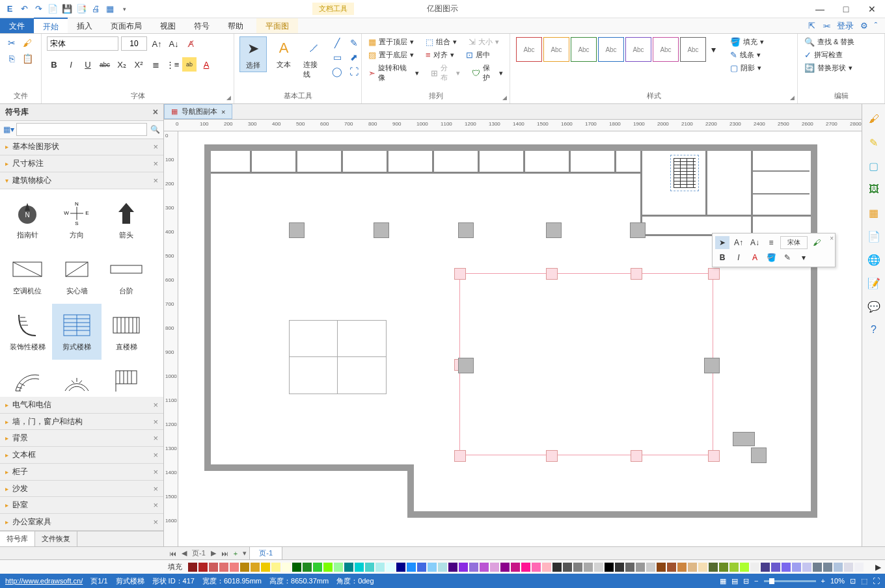 The image size is (885, 588). I want to click on comment-icon: 💬, so click(874, 306).